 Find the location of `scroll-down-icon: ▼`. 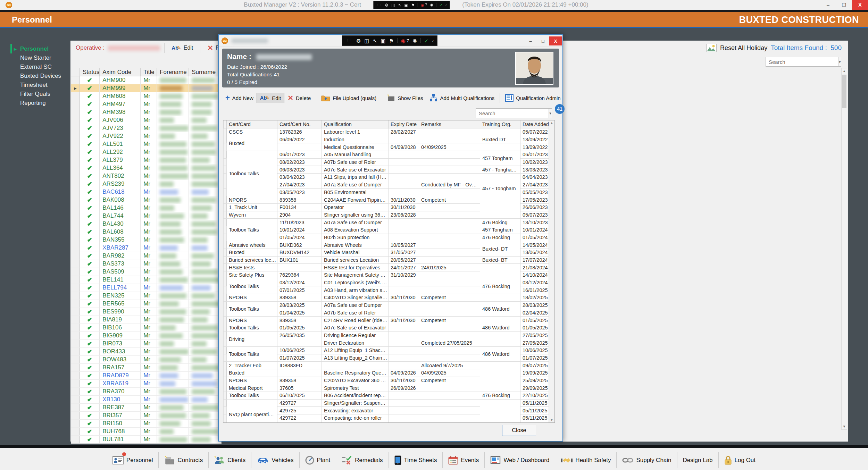

scroll-down-icon: ▼ is located at coordinates (844, 427).